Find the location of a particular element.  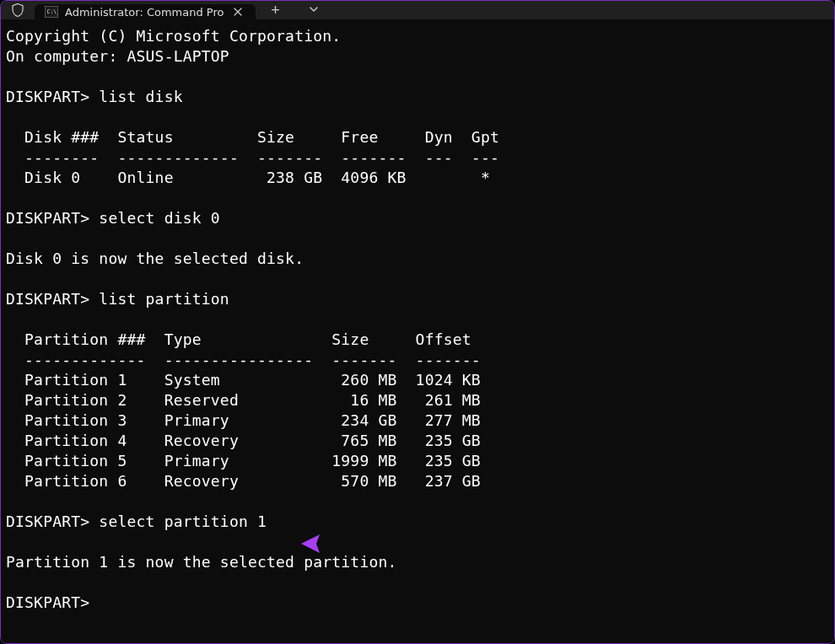

chevron-down-icon is located at coordinates (314, 10).